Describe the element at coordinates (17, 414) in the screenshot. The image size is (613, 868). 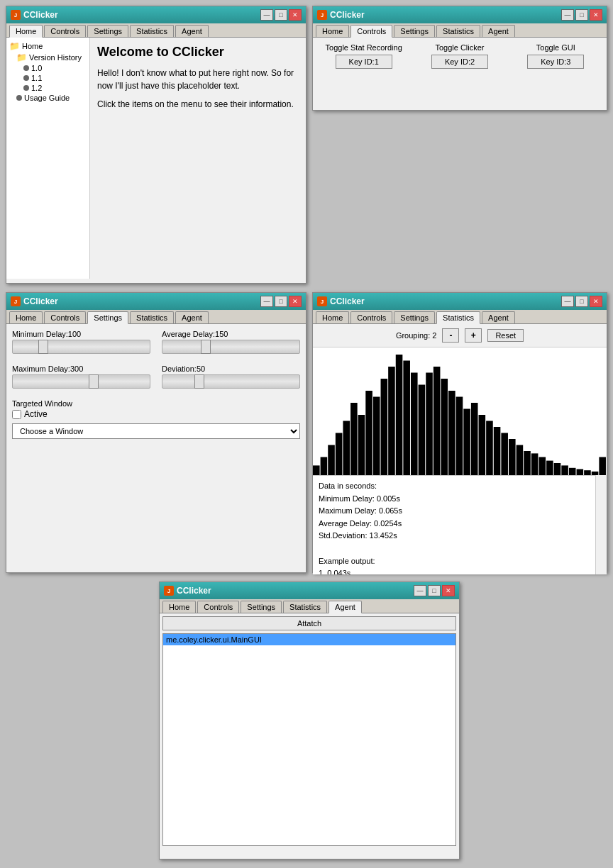
I see `active-checkbox` at that location.